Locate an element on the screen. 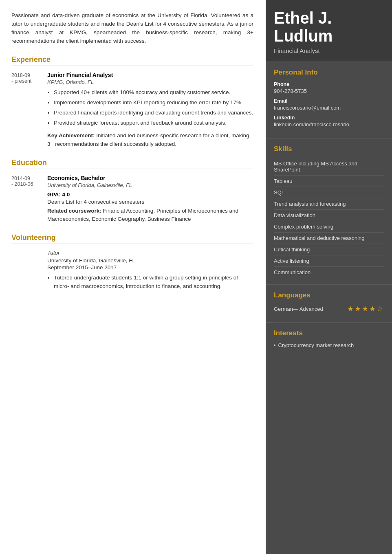 This screenshot has height=554, width=392. skill-item: Data visualization is located at coordinates (329, 215).